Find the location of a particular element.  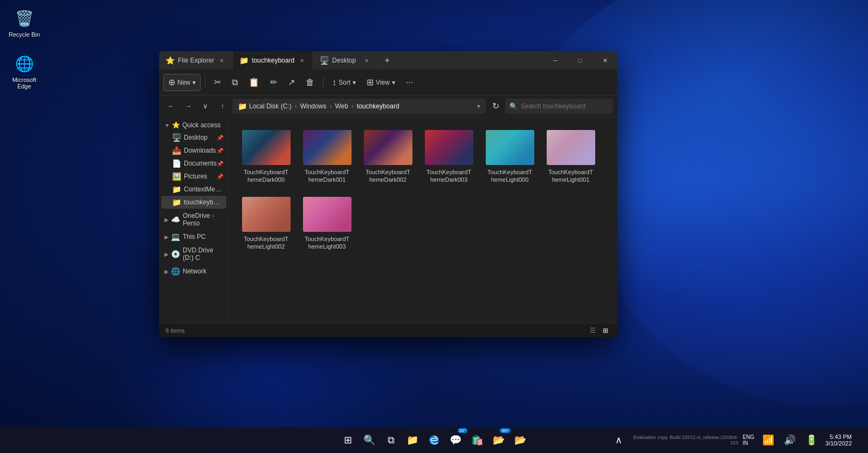

path-item-web: Web is located at coordinates (341, 106).